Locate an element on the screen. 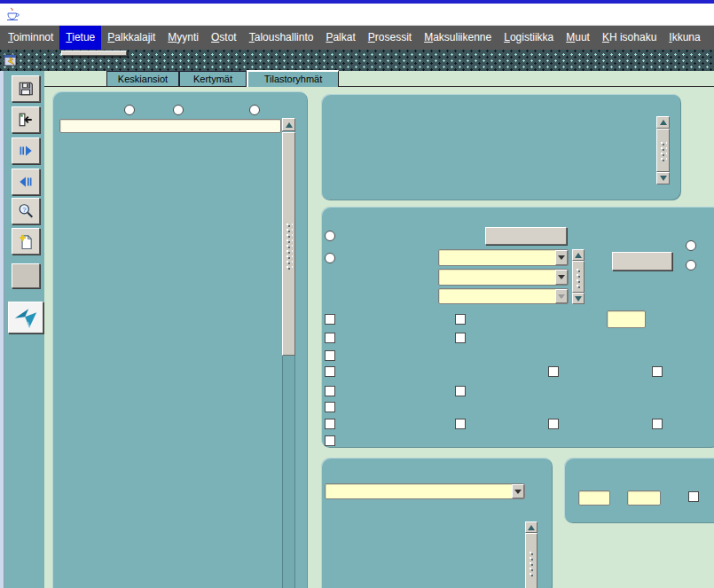 This screenshot has height=588, width=714. menubar-item: Ostot is located at coordinates (224, 37).